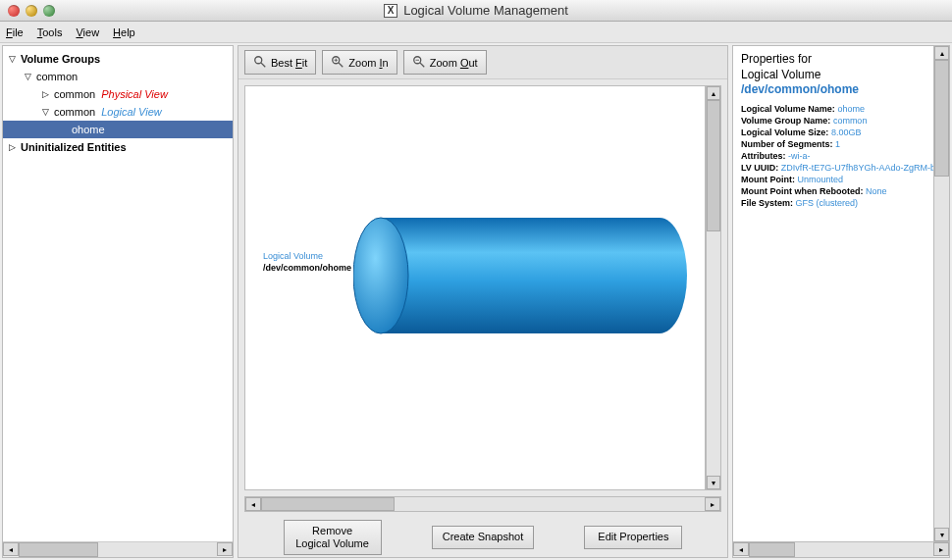 The image size is (952, 560). Describe the element at coordinates (483, 537) in the screenshot. I see `create-snapshot-button: Create Snapshot` at that location.